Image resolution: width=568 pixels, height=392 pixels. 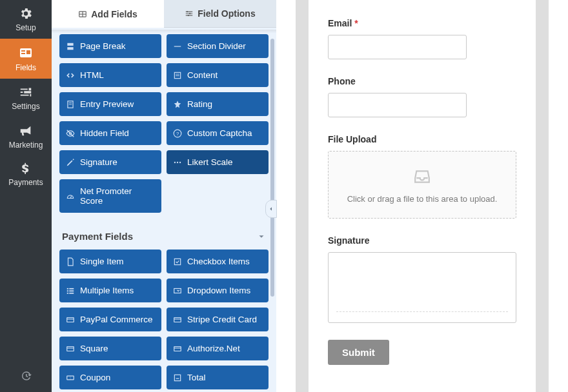 I want to click on signature-label: Signature, so click(x=422, y=240).